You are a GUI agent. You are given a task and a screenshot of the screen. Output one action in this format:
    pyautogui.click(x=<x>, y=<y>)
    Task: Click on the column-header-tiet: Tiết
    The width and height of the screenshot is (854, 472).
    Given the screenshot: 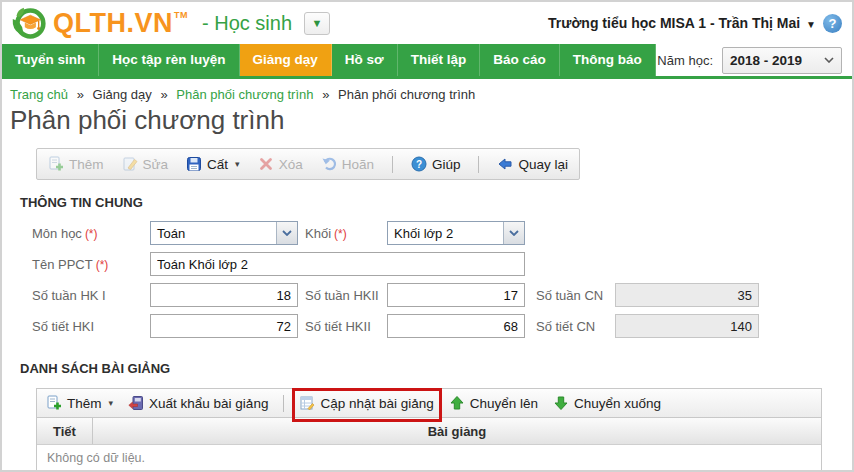 What is the action you would take?
    pyautogui.click(x=65, y=431)
    